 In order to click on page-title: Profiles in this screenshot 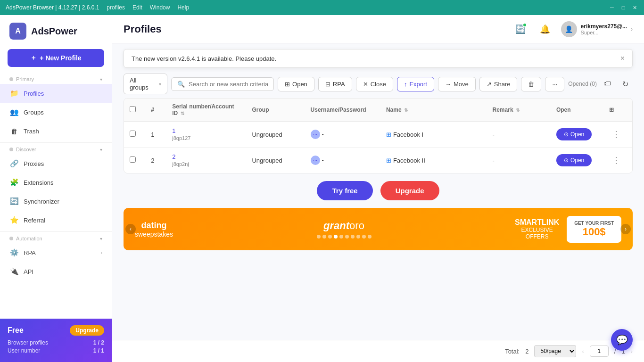, I will do `click(142, 29)`.